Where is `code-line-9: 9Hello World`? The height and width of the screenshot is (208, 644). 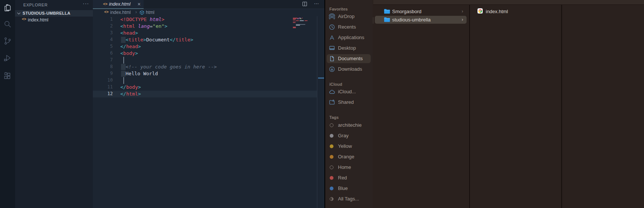
code-line-9: 9Hello World is located at coordinates (205, 74).